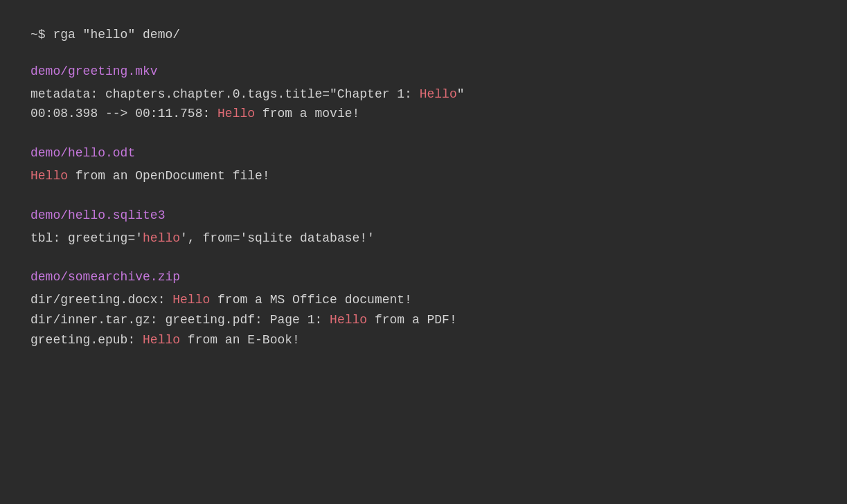 Image resolution: width=847 pixels, height=504 pixels. Describe the element at coordinates (424, 227) in the screenshot. I see `file-section-hello-sqlite3: demo/hello.sqlite3tbl: greeting='hello',…` at that location.